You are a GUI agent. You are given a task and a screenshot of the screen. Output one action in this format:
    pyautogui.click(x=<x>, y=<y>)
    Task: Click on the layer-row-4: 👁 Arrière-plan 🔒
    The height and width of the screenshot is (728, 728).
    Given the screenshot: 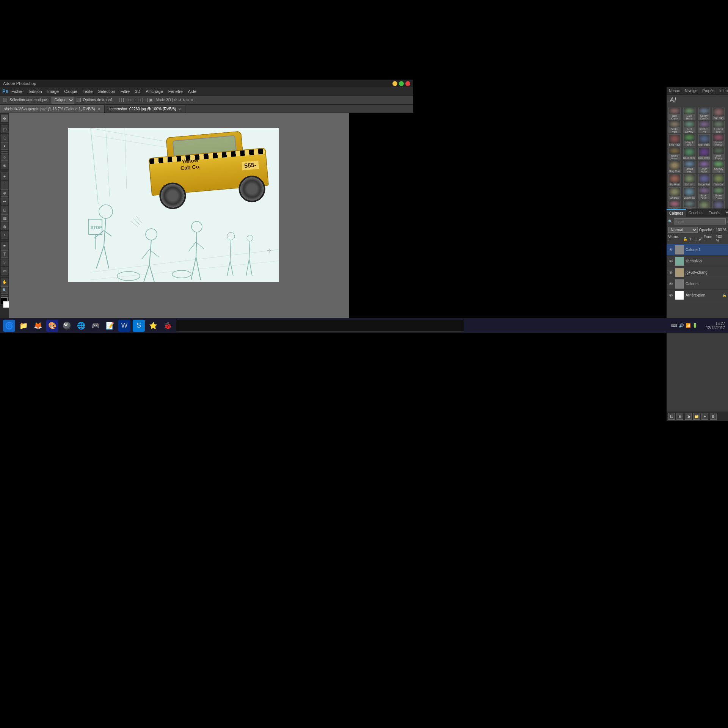 What is the action you would take?
    pyautogui.click(x=697, y=295)
    